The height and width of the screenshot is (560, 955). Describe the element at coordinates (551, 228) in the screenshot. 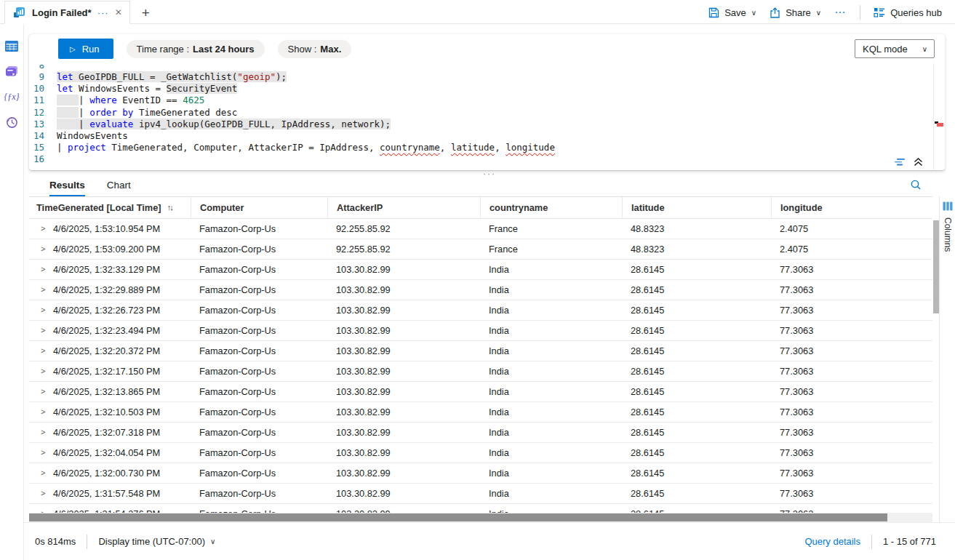

I see `cell-countryname: France` at that location.